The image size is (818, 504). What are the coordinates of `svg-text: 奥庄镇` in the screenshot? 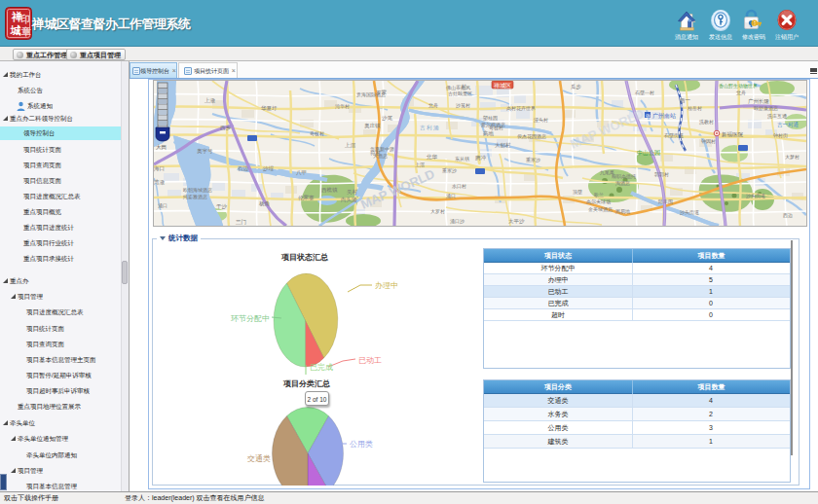 It's located at (372, 126).